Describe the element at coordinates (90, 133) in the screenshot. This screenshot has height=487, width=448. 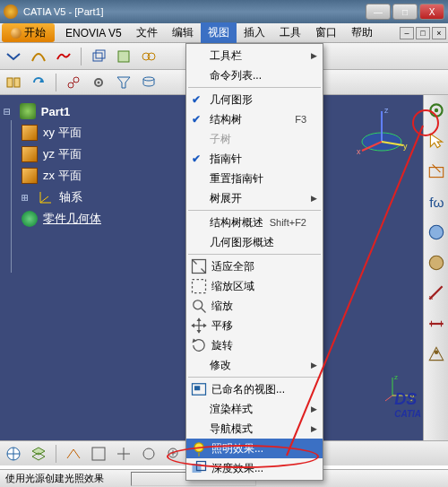
I see `tree-xy-plane: xy 平面` at that location.